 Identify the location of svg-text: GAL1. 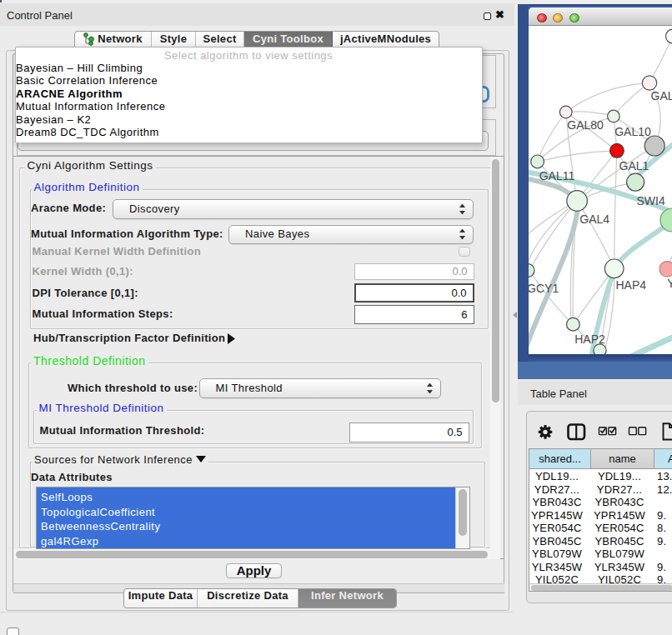
(634, 166).